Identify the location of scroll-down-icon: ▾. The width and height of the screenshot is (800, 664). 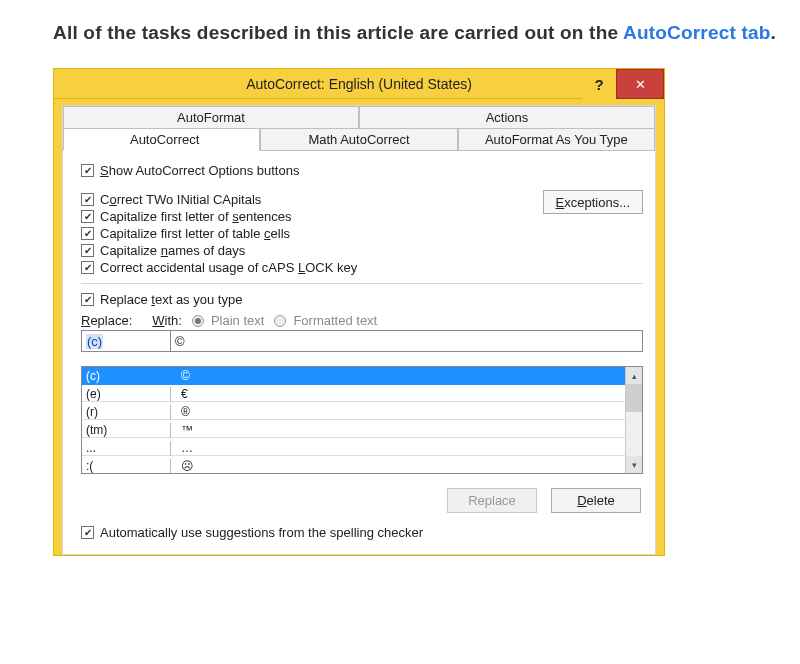
(634, 464).